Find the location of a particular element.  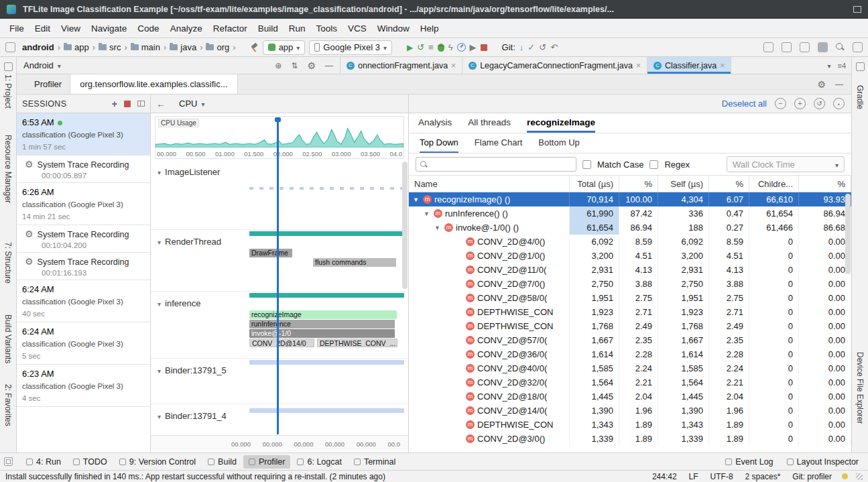

toolwindow-button-profiler: Profiler is located at coordinates (267, 462).